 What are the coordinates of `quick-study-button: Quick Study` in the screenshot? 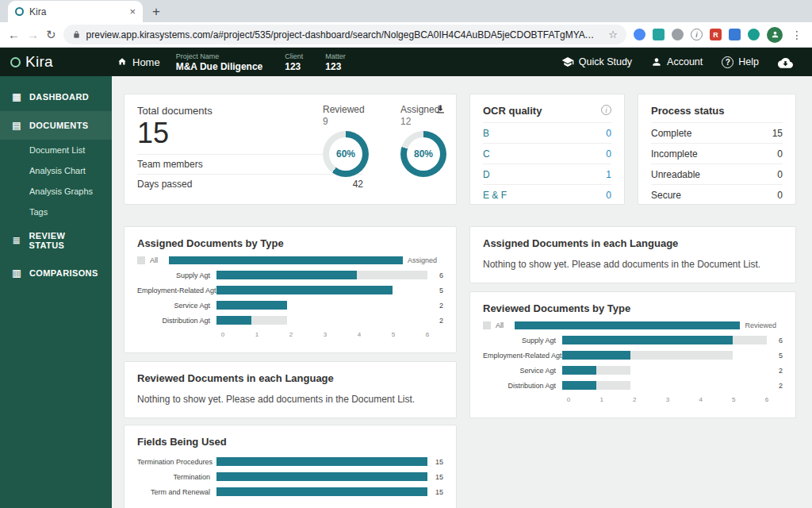 It's located at (596, 62).